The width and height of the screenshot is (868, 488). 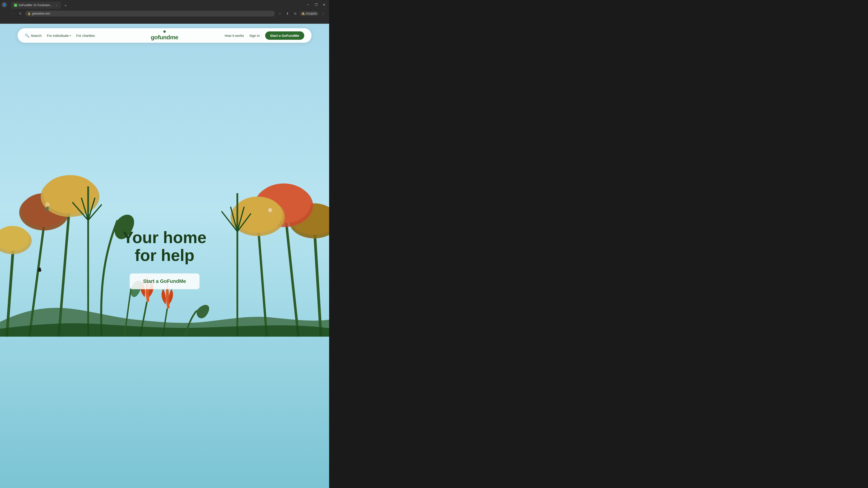 I want to click on search-label: Search, so click(x=36, y=36).